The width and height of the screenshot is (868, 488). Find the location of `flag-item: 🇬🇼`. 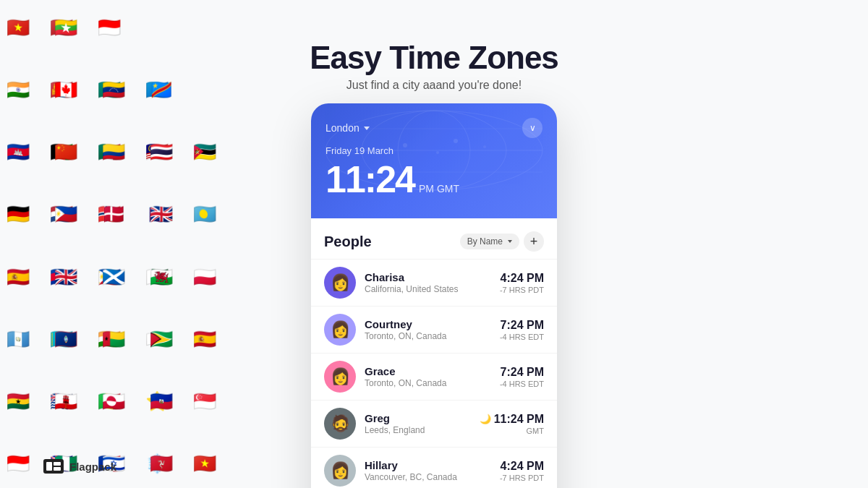

flag-item: 🇬🇼 is located at coordinates (114, 339).